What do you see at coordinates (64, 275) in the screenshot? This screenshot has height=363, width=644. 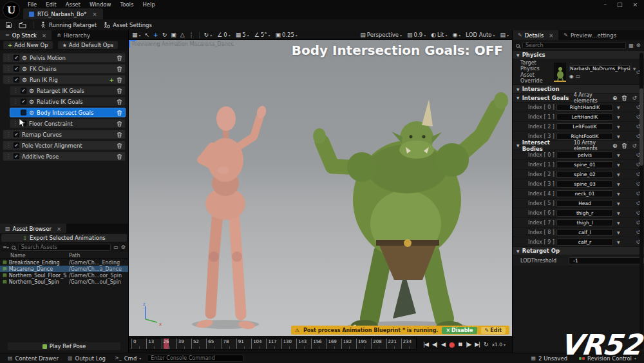 I see `asset-row-northern-soul-floor-spin: ▤Northern_Soul_Floor_Spin/Game/Ch...oor_…` at bounding box center [64, 275].